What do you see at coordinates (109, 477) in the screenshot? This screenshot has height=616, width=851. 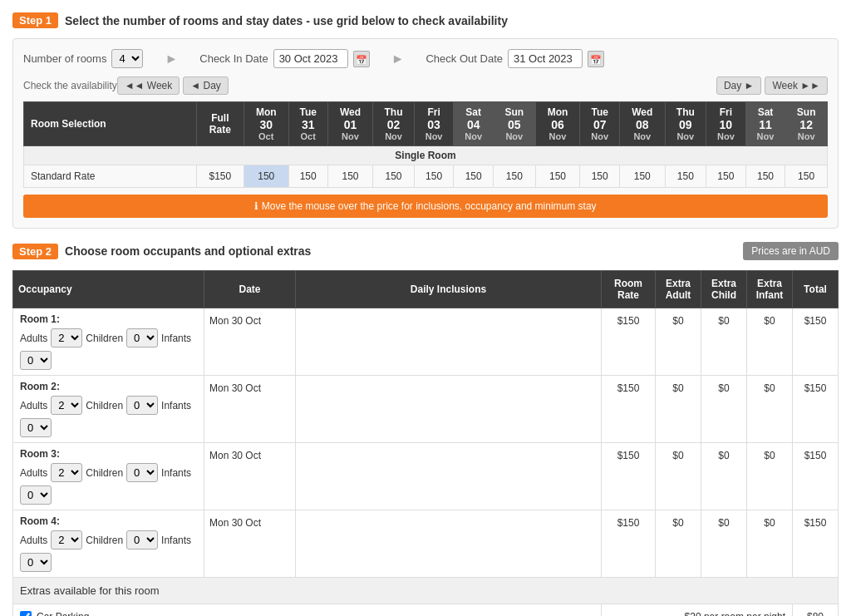 I see `room-3-occupancy: Room 3: Adults 2134 Children 0123 Infant…` at bounding box center [109, 477].